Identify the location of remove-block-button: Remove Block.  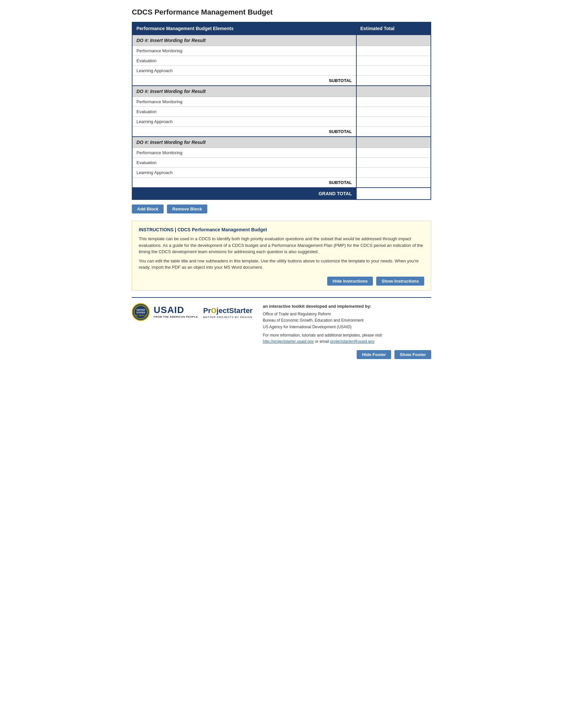
(187, 209).